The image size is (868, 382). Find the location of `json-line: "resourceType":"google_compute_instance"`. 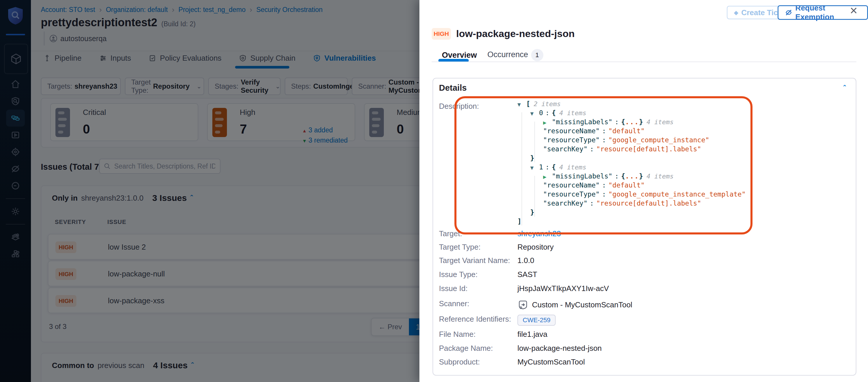

json-line: "resourceType":"google_compute_instance" is located at coordinates (631, 140).